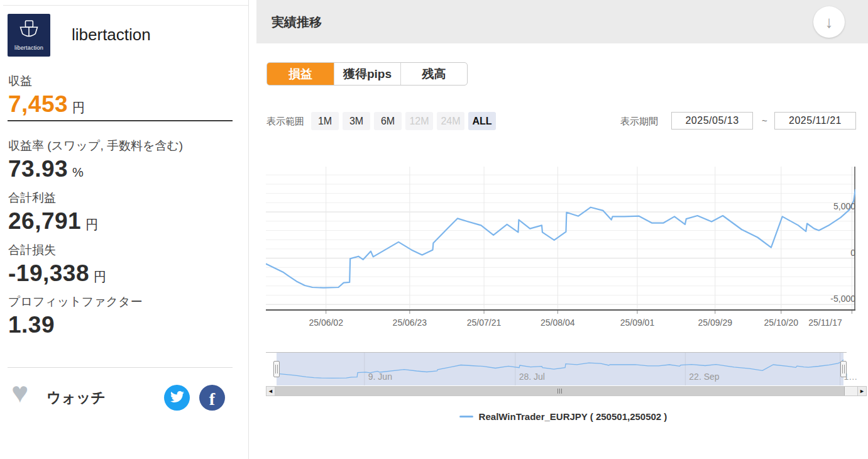 Image resolution: width=868 pixels, height=459 pixels. What do you see at coordinates (825, 323) in the screenshot?
I see `x-tick-label: 25/11/17` at bounding box center [825, 323].